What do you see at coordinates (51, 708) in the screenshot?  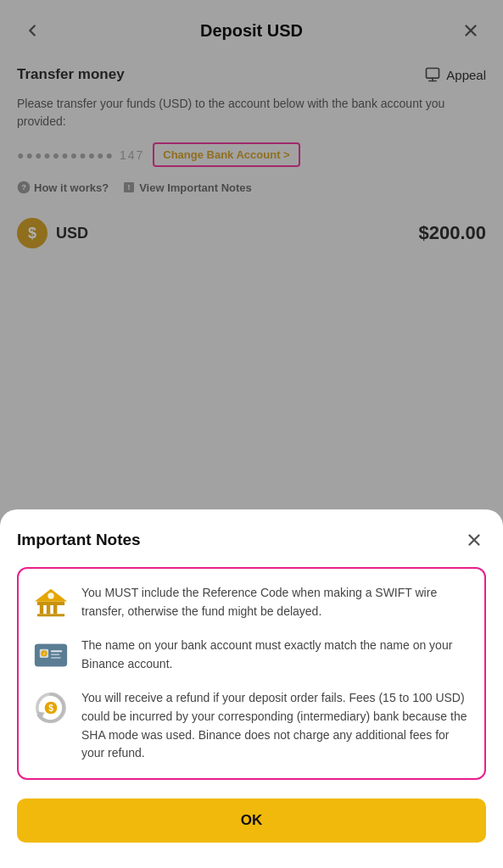 I see `refund-icon: $` at bounding box center [51, 708].